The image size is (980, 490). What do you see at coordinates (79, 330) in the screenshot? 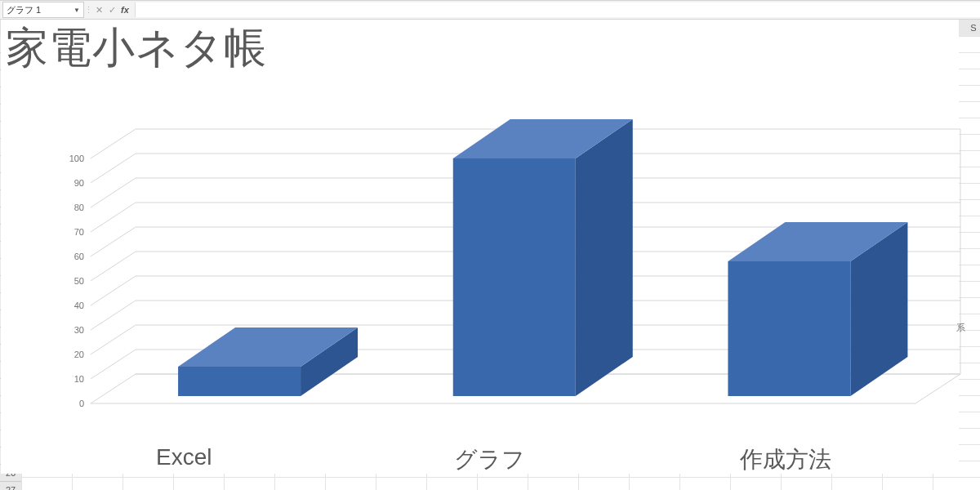
I see `svg-text: 30` at bounding box center [79, 330].